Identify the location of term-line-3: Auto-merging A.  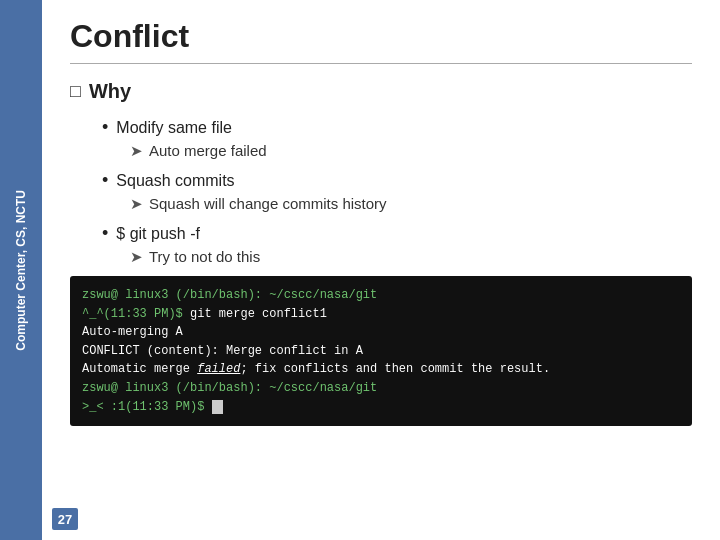
(381, 332).